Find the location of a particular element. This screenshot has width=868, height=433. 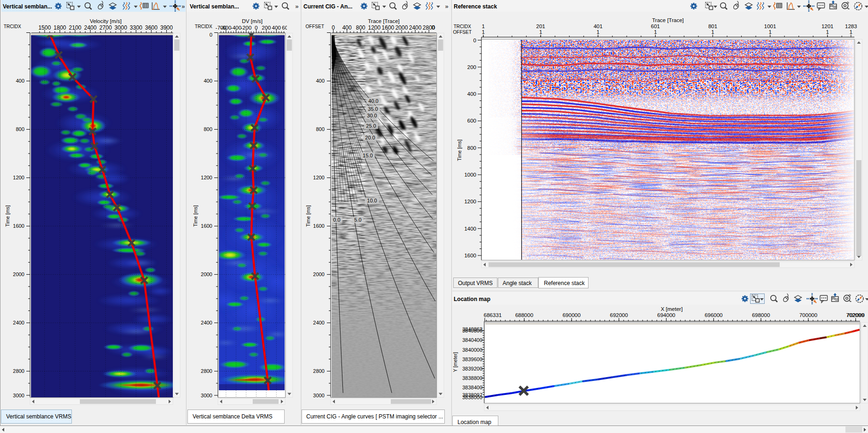

svg-text: 5.0 is located at coordinates (358, 220).